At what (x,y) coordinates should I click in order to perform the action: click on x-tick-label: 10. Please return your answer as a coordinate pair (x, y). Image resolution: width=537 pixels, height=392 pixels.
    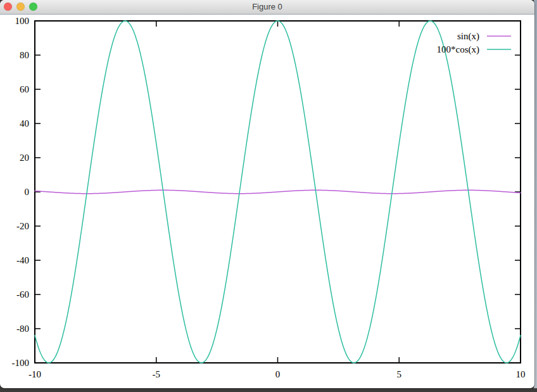
    Looking at the image, I should click on (521, 374).